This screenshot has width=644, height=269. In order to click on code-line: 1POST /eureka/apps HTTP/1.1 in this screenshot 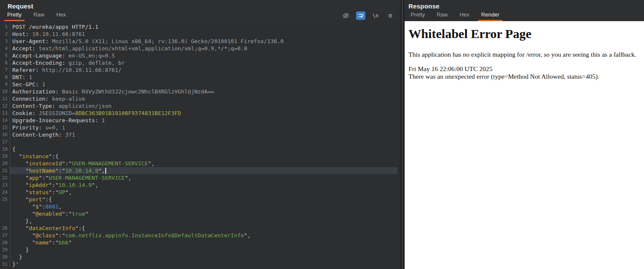, I will do `click(199, 27)`.